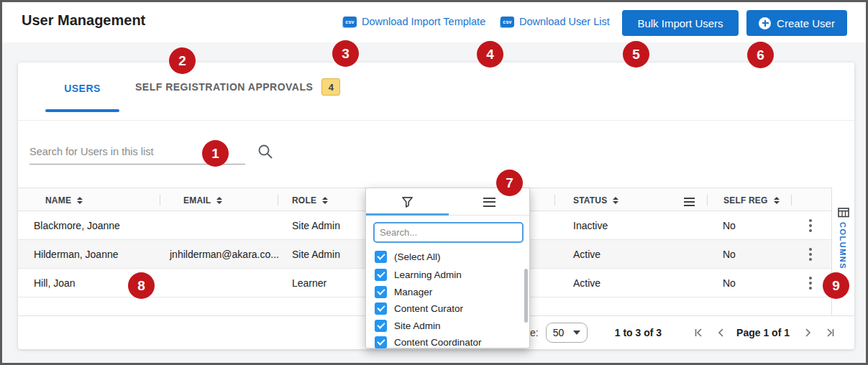  I want to click on filter-popup-active-tab-indicator, so click(407, 214).